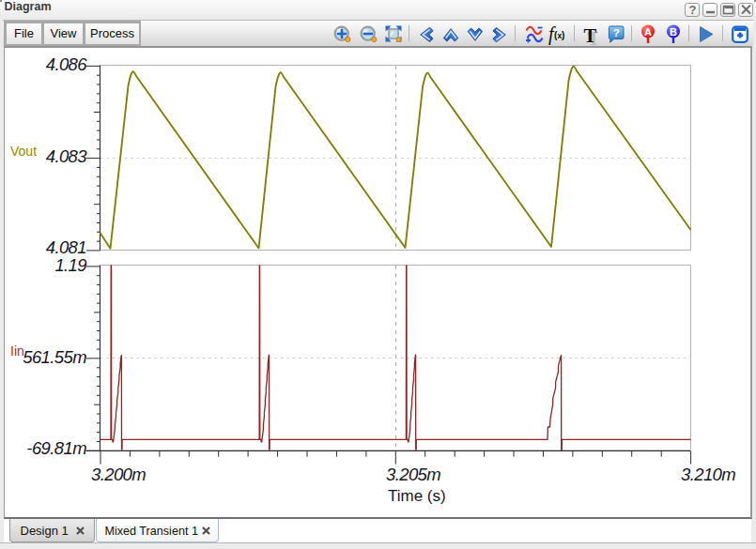 Image resolution: width=756 pixels, height=549 pixels. I want to click on svg-text: B, so click(673, 32).